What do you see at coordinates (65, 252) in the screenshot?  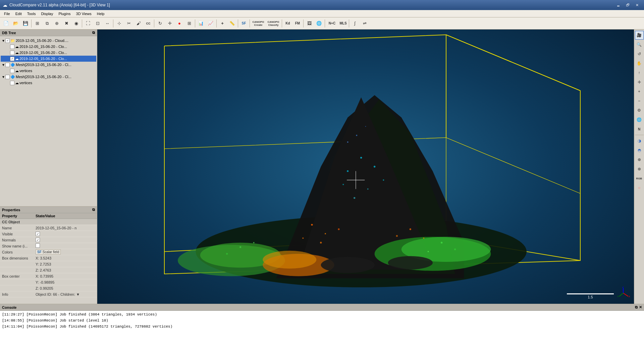 I see `prop-colors-value: SF Scalar field` at bounding box center [65, 252].